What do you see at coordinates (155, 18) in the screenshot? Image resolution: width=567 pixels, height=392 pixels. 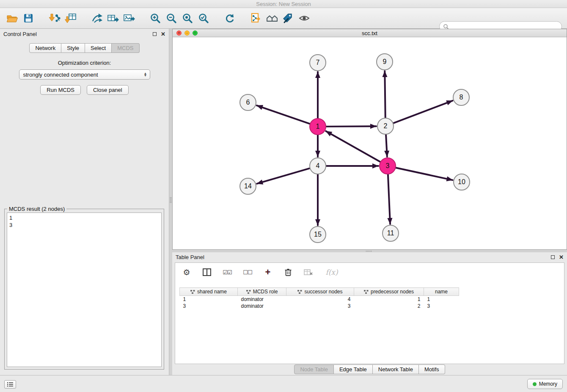 I see `zoom-in-button` at bounding box center [155, 18].